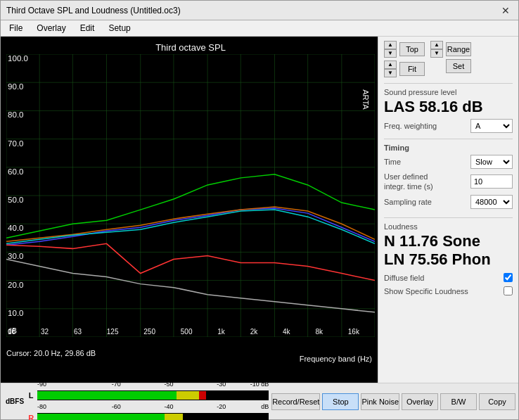 The image size is (519, 420). What do you see at coordinates (120, 28) in the screenshot?
I see `menu-setup: Setup` at bounding box center [120, 28].